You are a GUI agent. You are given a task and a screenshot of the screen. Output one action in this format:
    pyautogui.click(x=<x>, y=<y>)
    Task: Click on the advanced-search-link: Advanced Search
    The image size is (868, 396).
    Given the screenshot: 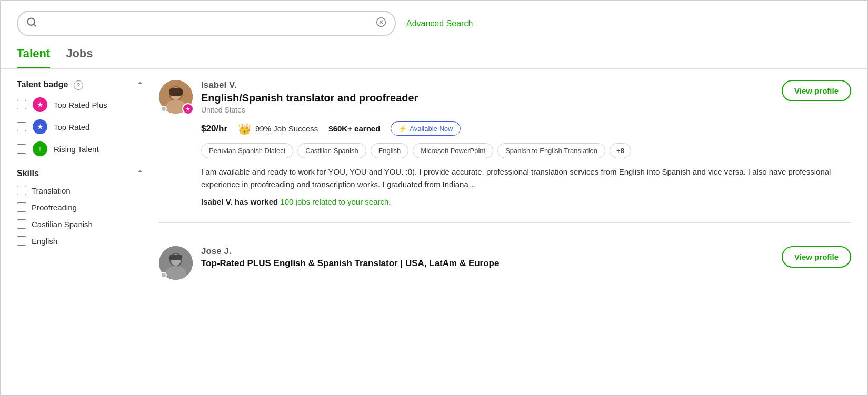 What is the action you would take?
    pyautogui.click(x=440, y=24)
    